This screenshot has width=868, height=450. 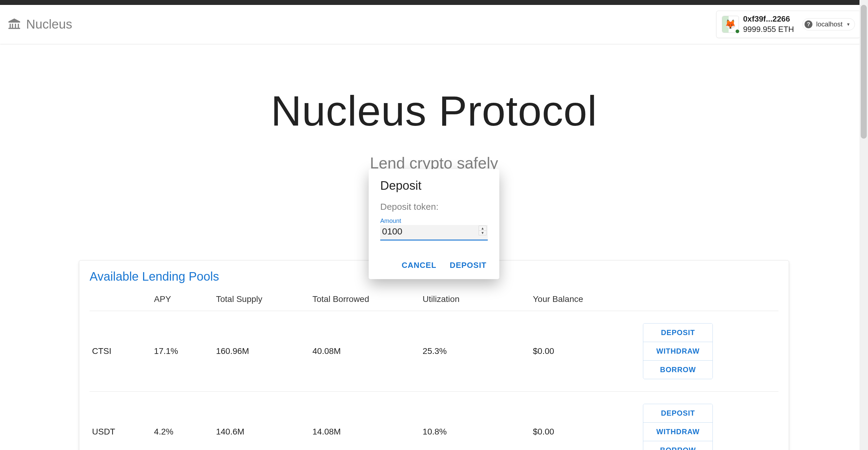 What do you see at coordinates (183, 421) in the screenshot?
I see `cell-apy: 4.2%` at bounding box center [183, 421].